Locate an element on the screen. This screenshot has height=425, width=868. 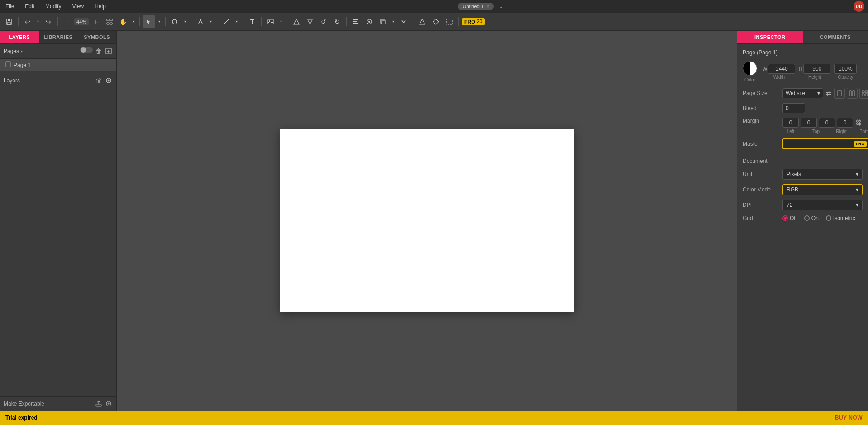
hand-tool-button: ✋ is located at coordinates (123, 22).